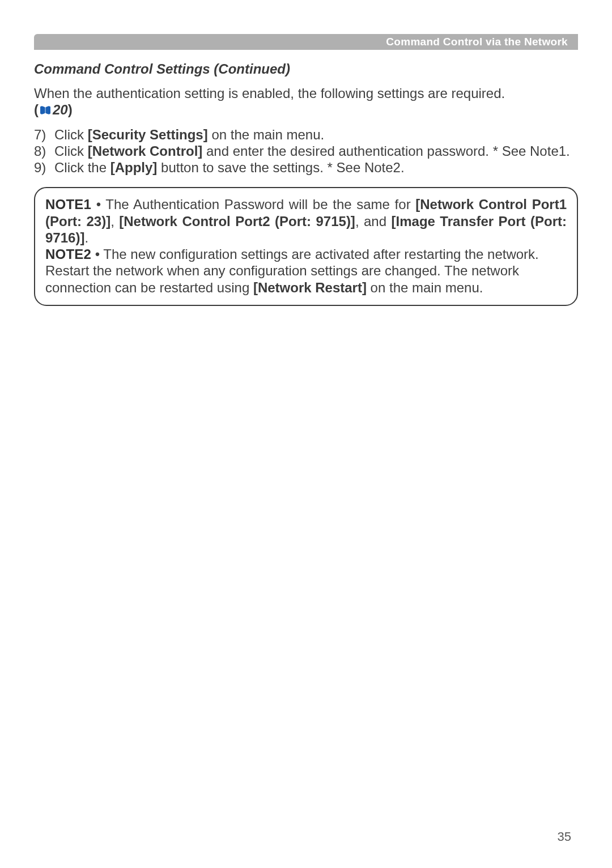 This screenshot has height=868, width=612. I want to click on note1-sep: •, so click(99, 204).